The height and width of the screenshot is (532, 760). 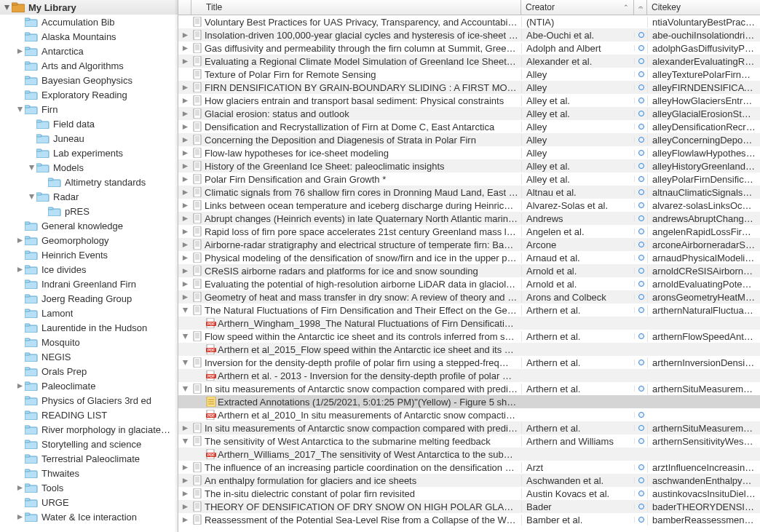 I want to click on column-header-attachment: 𝄐, so click(x=641, y=7).